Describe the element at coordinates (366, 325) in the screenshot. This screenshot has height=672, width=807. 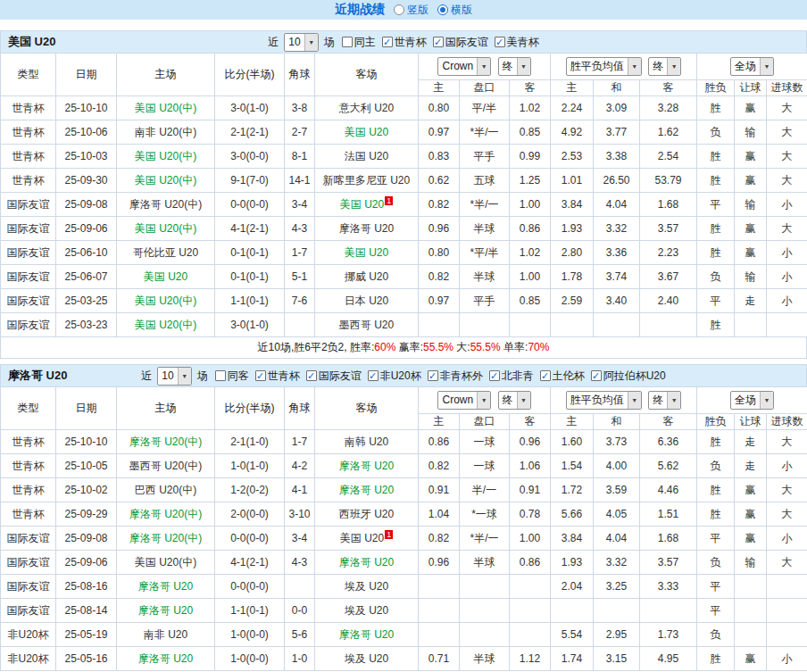
I see `away-team-name: 墨西哥 U20` at that location.